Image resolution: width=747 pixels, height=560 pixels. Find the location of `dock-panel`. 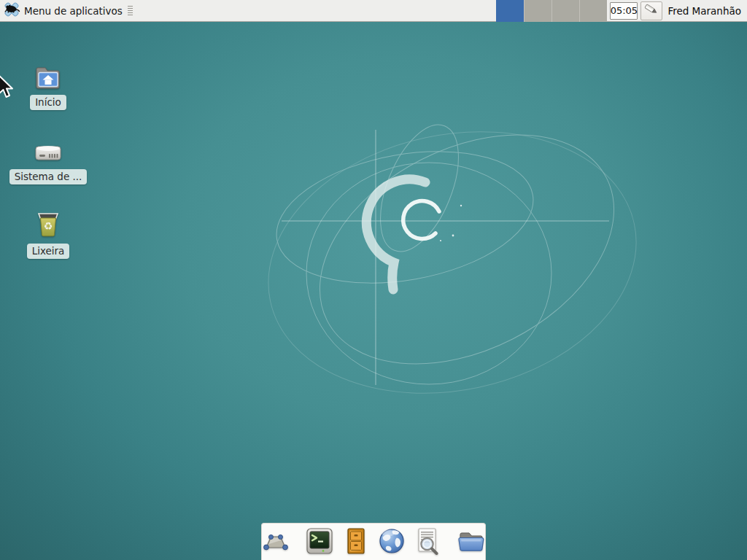

dock-panel is located at coordinates (374, 541).